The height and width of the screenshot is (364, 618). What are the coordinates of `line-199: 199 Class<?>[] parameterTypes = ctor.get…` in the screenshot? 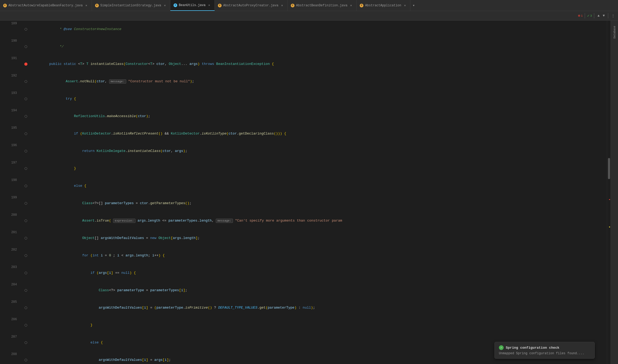 It's located at (305, 203).